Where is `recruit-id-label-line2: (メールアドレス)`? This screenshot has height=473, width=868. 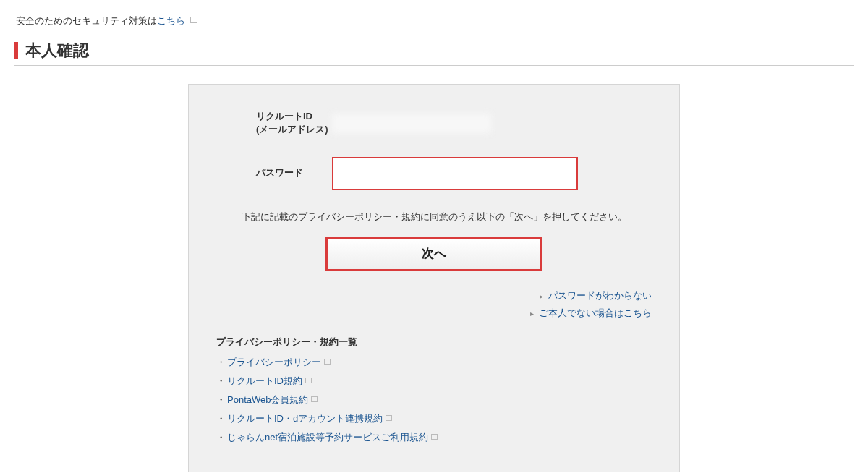 recruit-id-label-line2: (メールアドレス) is located at coordinates (292, 129).